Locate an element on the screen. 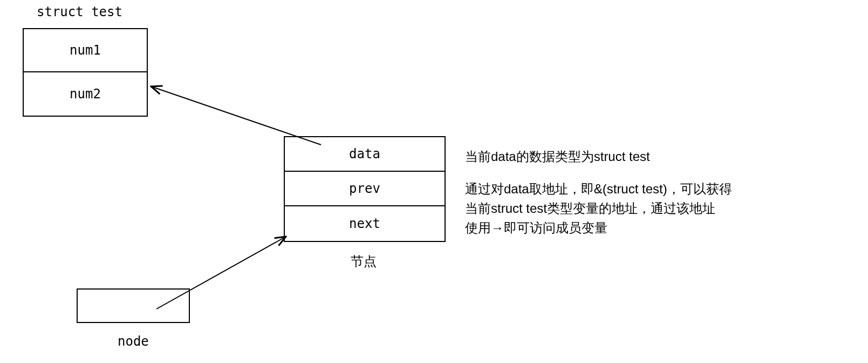 Image resolution: width=868 pixels, height=363 pixels. node-box is located at coordinates (133, 306).